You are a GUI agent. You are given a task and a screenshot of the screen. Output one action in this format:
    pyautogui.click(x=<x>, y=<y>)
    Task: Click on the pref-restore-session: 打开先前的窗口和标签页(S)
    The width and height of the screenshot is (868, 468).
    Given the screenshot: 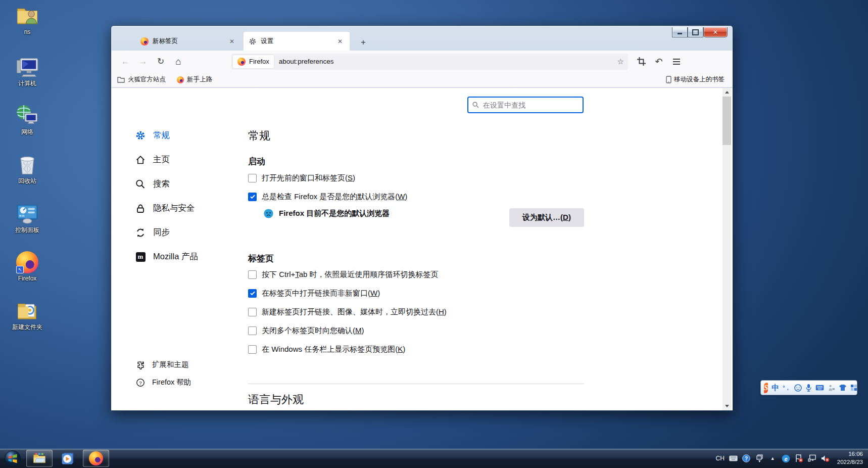 What is the action you would take?
    pyautogui.click(x=302, y=178)
    